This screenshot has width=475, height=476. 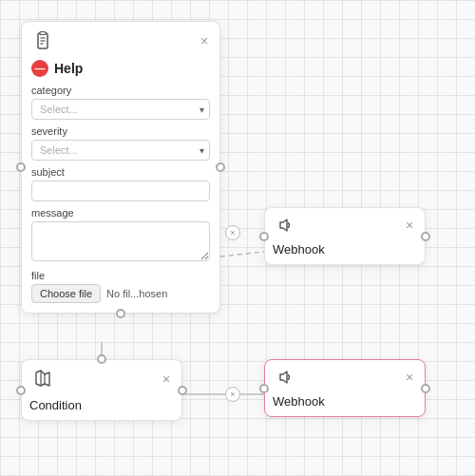 I want to click on webhook2-title: Webhook, so click(x=345, y=405).